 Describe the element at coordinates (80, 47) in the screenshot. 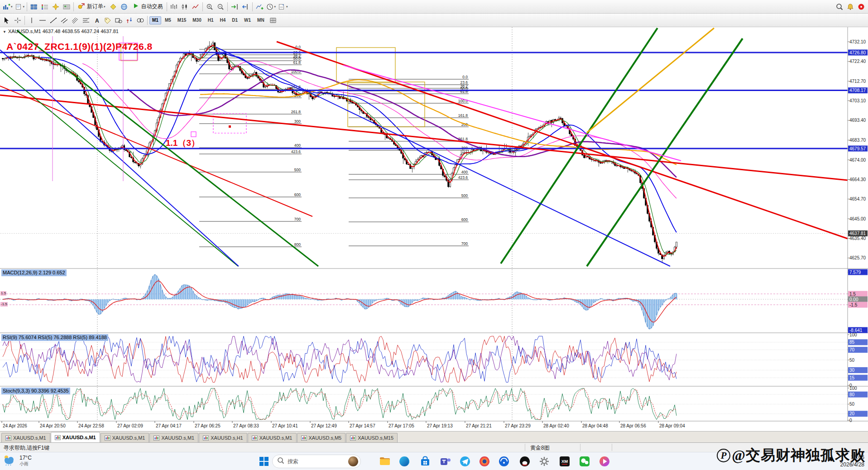

I see `chart-annotation-main: A`0427_ZRC1.1(9)(1)(2)P4726.8` at that location.